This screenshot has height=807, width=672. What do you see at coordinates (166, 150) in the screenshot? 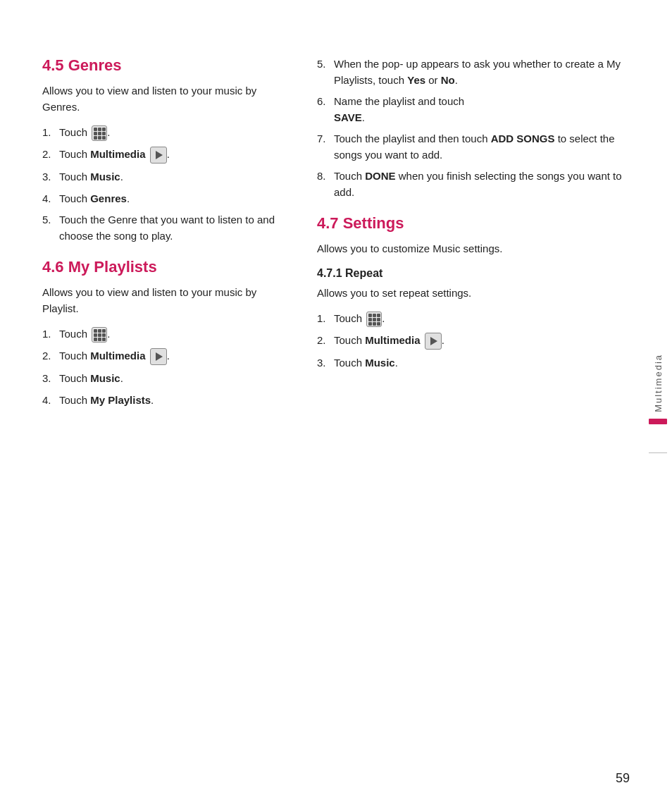
I see `section-genres: 4.5 Genres Allows you to view and listen…` at bounding box center [166, 150].